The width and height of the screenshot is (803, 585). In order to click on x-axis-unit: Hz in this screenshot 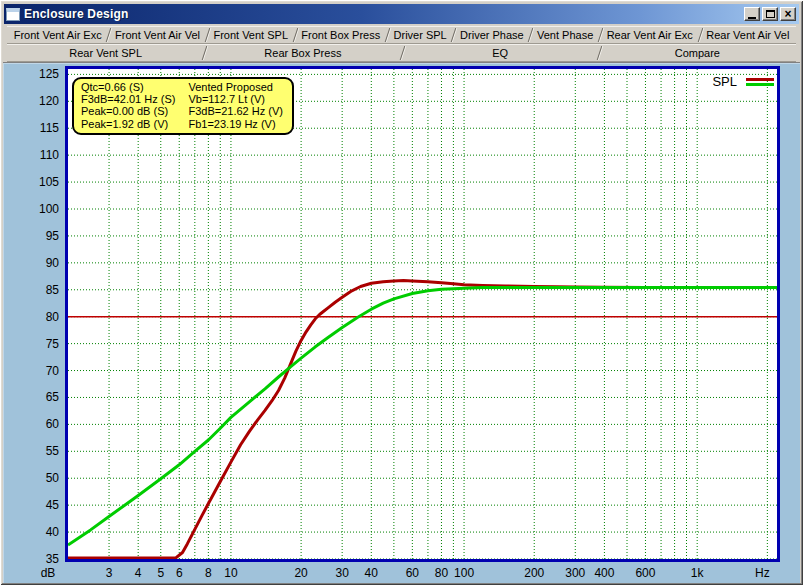, I will do `click(762, 573)`.